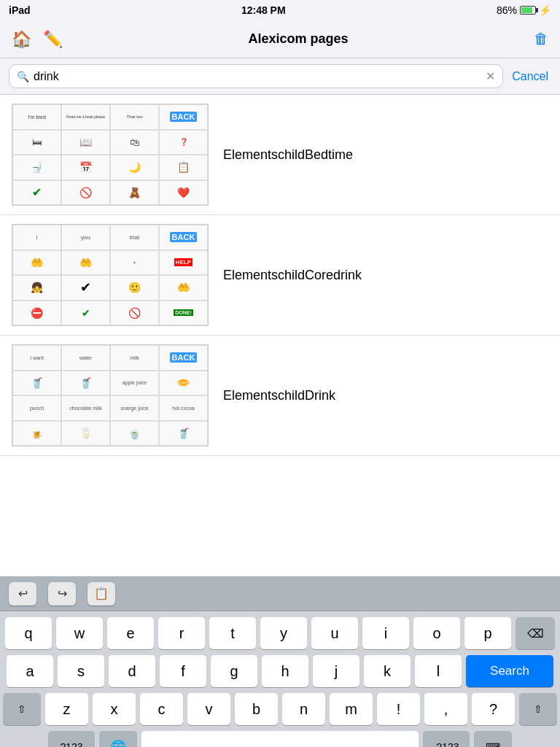 The image size is (560, 747). What do you see at coordinates (183, 671) in the screenshot?
I see `key-f: f` at bounding box center [183, 671].